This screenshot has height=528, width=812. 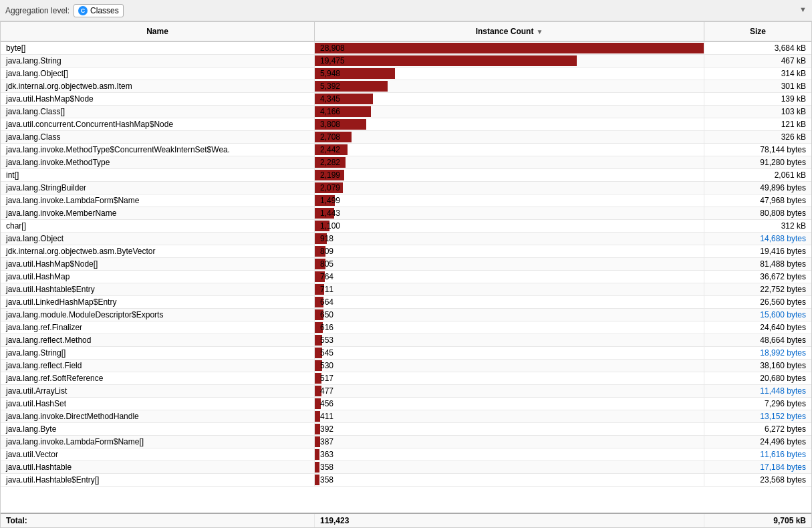 I want to click on sort-desc-icon: ▼, so click(x=539, y=32).